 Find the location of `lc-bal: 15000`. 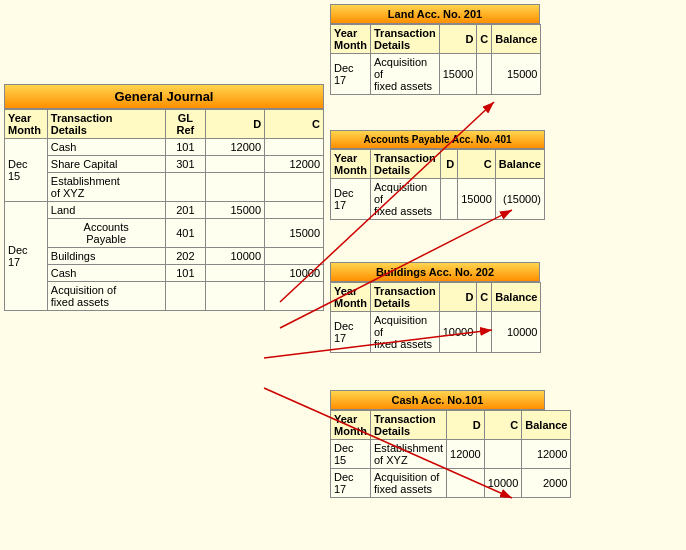

lc-bal: 15000 is located at coordinates (516, 74).